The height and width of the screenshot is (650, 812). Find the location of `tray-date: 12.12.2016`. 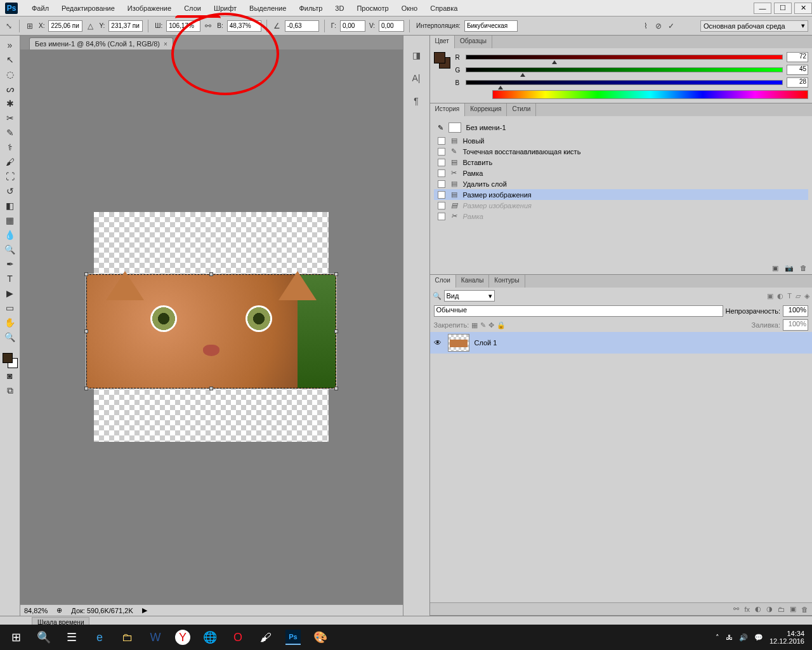

tray-date: 12.12.2016 is located at coordinates (787, 641).